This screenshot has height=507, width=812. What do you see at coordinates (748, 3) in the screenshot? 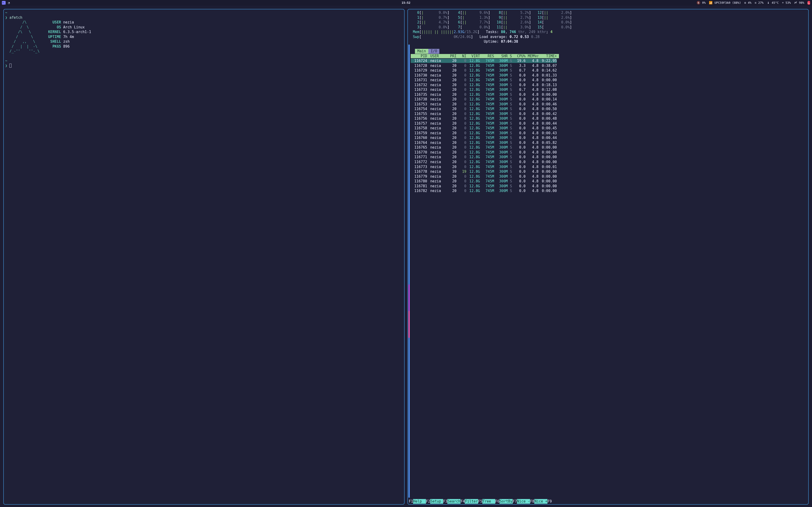
I see `fan-indicator: ⚙ 4%` at bounding box center [748, 3].